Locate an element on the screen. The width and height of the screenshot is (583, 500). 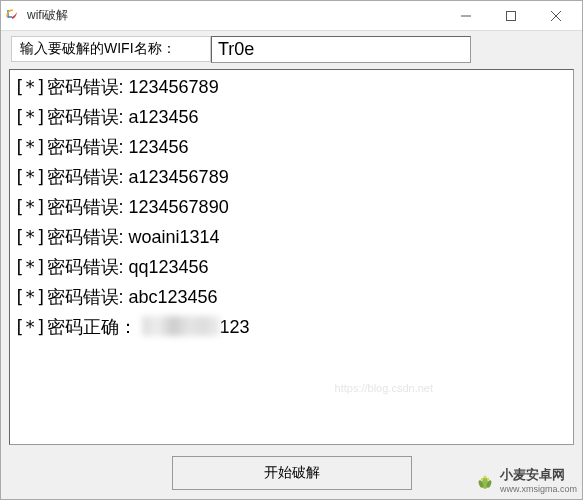
wifi-name-label: 输入要破解的WIFI名称： is located at coordinates (111, 49).